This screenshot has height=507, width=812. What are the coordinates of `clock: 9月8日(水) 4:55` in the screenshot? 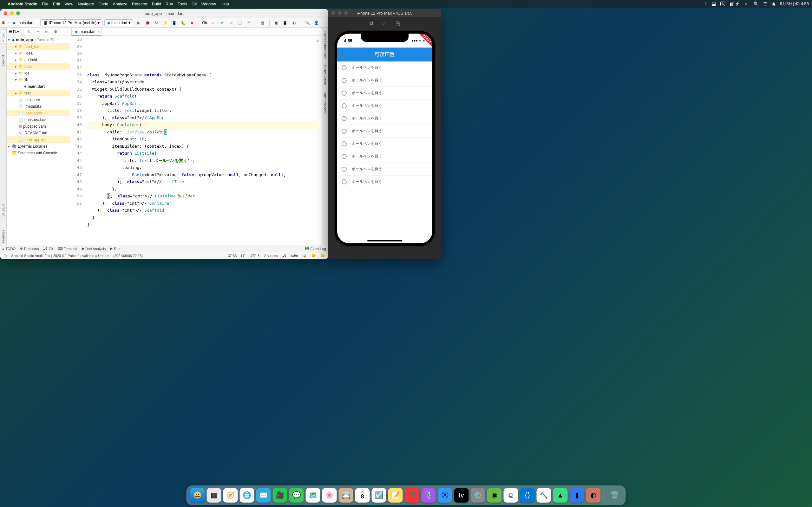 It's located at (795, 4).